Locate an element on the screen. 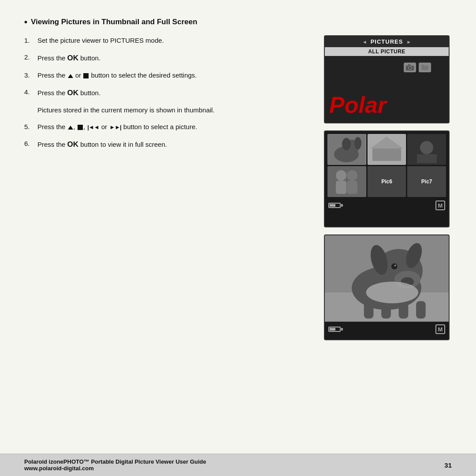  screen3-footer: M is located at coordinates (387, 329).